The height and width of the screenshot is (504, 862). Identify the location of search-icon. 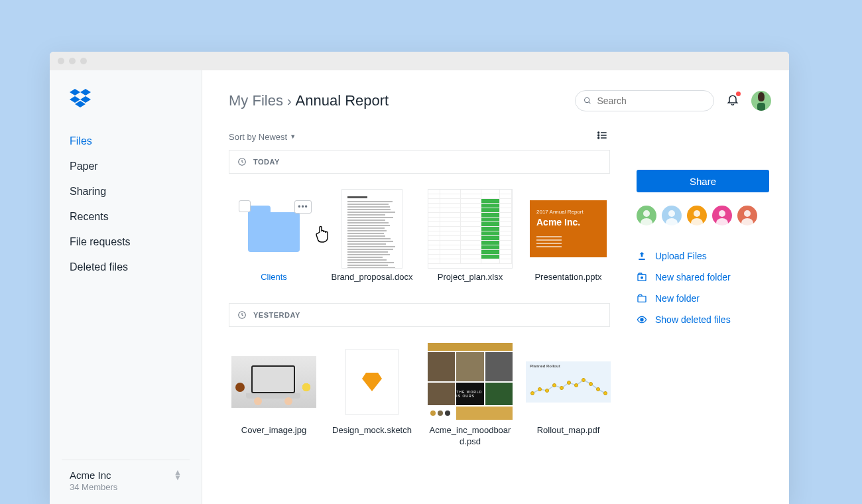
(587, 101).